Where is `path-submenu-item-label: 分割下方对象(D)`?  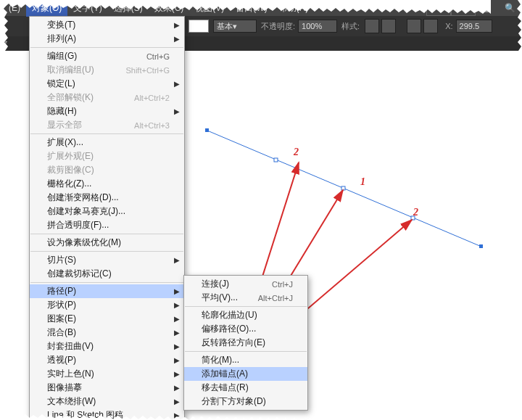
path-submenu-item-label: 分割下方对象(D) is located at coordinates (247, 402).